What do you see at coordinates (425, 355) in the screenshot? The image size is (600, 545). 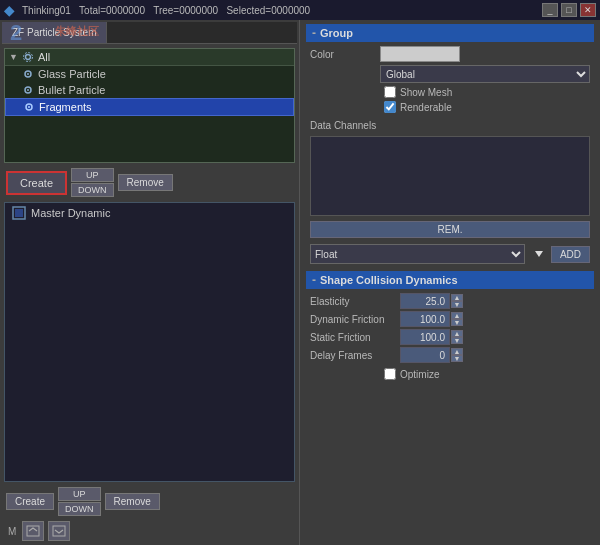 I see `delay-frames-input` at bounding box center [425, 355].